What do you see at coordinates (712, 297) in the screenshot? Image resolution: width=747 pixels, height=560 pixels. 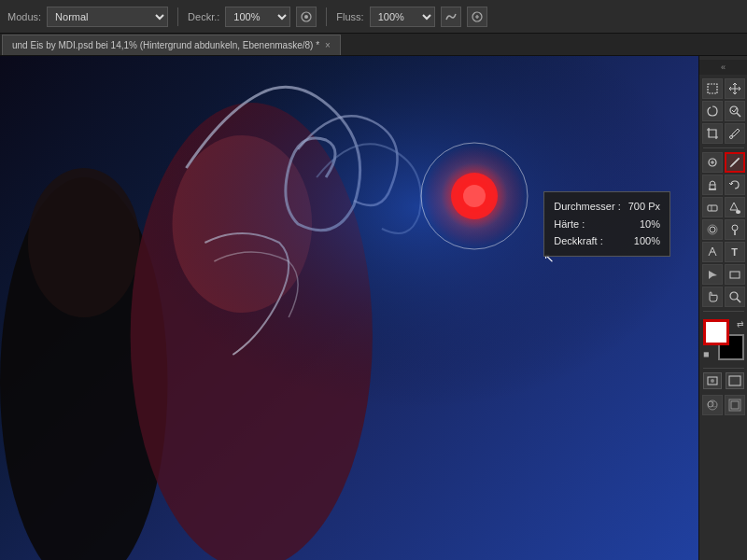 I see `hand-tool-btn` at bounding box center [712, 297].